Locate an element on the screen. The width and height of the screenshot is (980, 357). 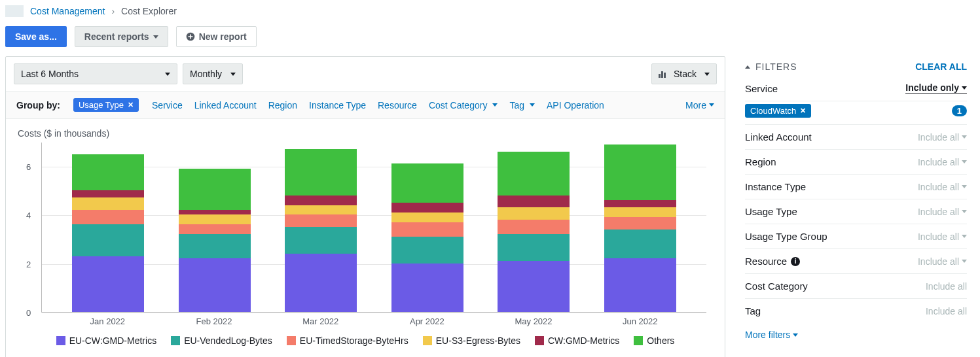
new-report-label: New report is located at coordinates (223, 37).